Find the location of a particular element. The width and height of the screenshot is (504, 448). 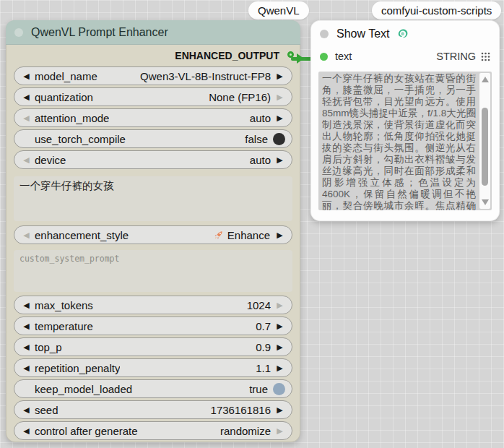

widget-model-name: ◀ model_name Qwen3-VL-8B-Instruct-FP8 ▶ is located at coordinates (153, 76).